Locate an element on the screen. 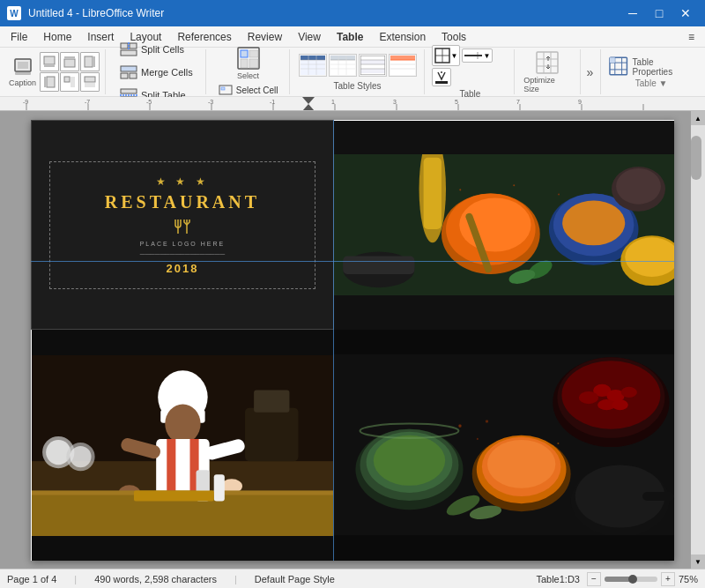 The height and width of the screenshot is (588, 705). menu-tools: Tools is located at coordinates (454, 37).